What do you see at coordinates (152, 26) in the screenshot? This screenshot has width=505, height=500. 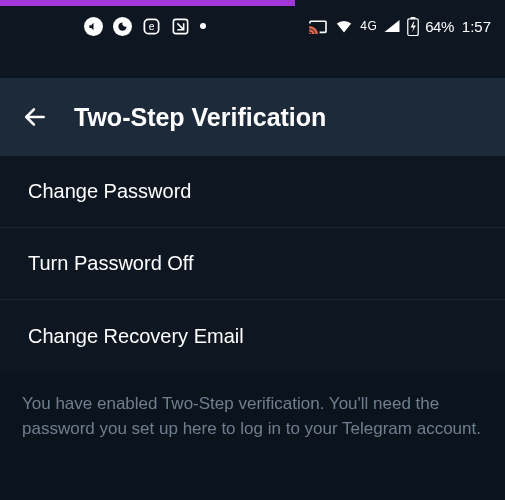 I see `e-box-icon: e` at bounding box center [152, 26].